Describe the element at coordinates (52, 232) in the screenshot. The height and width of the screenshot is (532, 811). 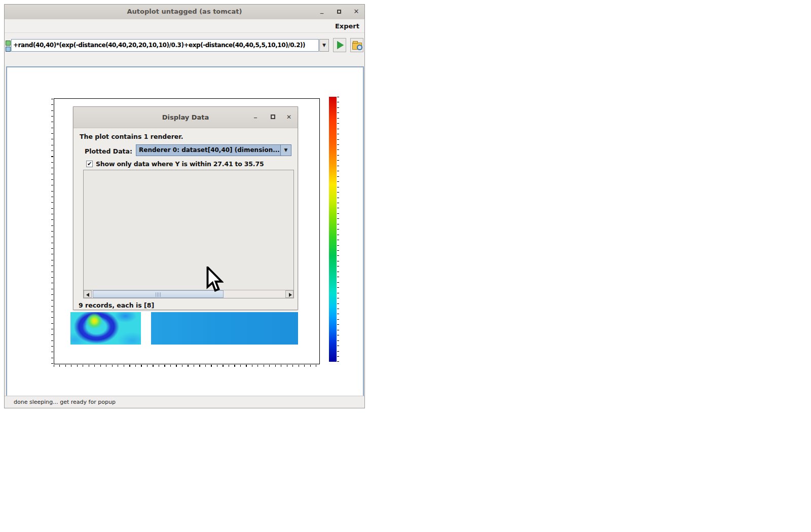
I see `y-axis-minor-ticks` at that location.